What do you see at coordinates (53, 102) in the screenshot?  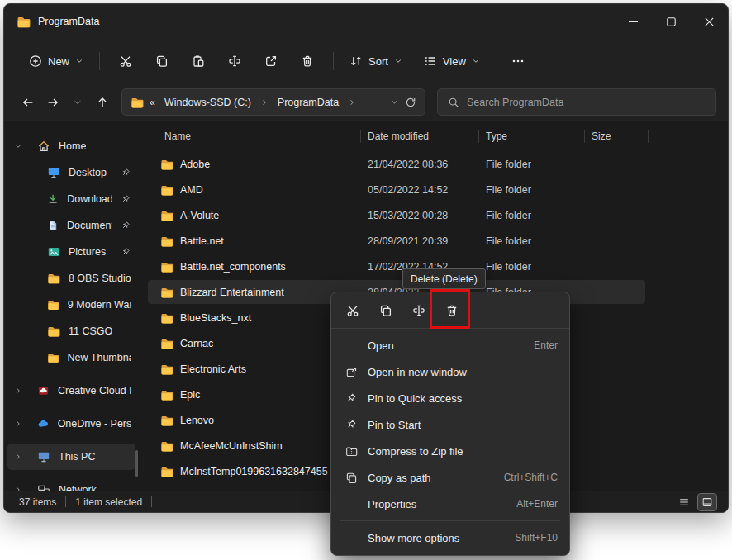 I see `forward-arrow-icon` at bounding box center [53, 102].